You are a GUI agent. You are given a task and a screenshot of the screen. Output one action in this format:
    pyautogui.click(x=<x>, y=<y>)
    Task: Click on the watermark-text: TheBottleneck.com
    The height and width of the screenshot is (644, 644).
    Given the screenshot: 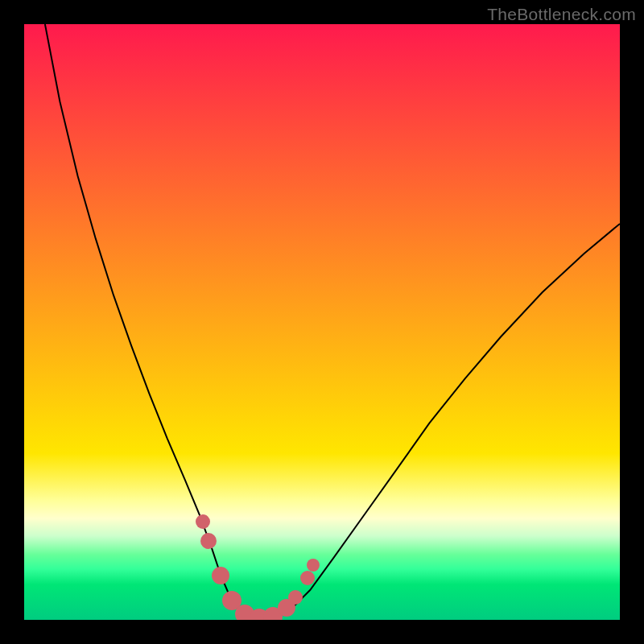 What is the action you would take?
    pyautogui.click(x=562, y=14)
    